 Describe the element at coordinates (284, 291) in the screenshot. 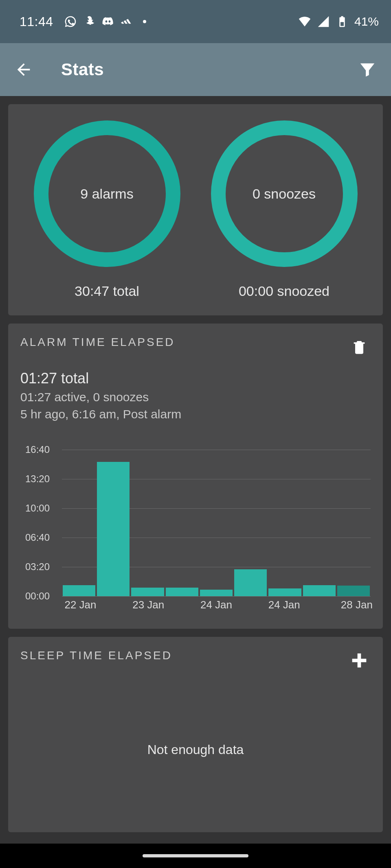

I see `snoozes-subtext: 00:00 snoozed` at that location.